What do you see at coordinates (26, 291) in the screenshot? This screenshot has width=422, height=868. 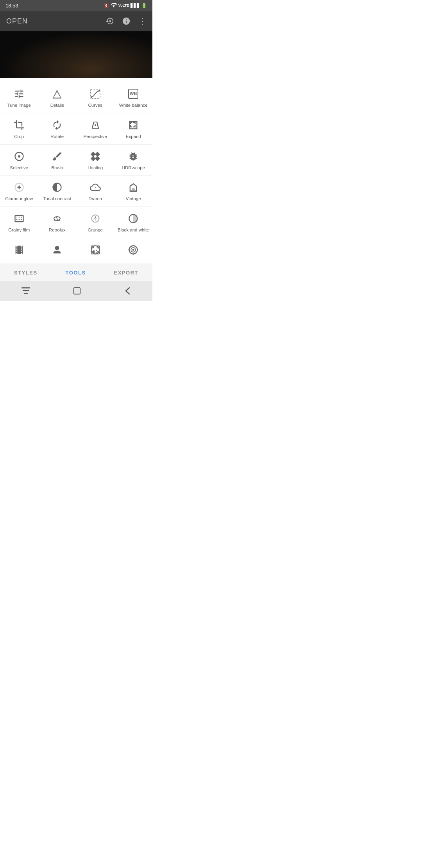 I see `nav-menu-icon` at bounding box center [26, 291].